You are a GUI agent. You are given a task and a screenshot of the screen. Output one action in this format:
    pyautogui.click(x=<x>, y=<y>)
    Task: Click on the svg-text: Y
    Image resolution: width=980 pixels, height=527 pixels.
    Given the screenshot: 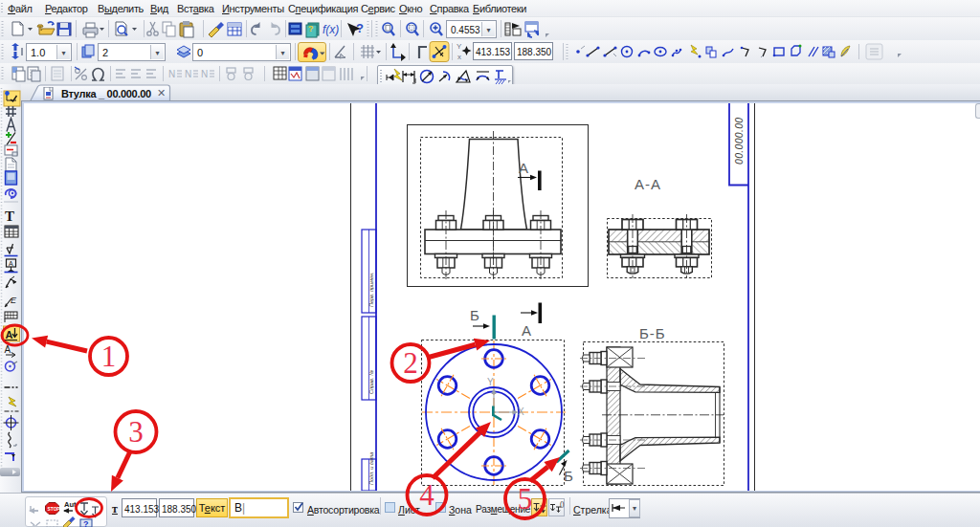 What is the action you would take?
    pyautogui.click(x=459, y=46)
    